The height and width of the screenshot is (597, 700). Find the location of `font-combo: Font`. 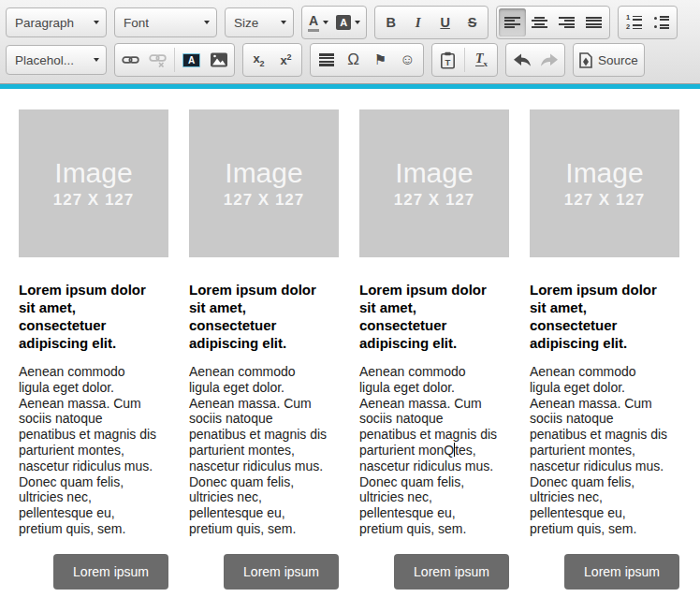

font-combo: Font is located at coordinates (166, 22).